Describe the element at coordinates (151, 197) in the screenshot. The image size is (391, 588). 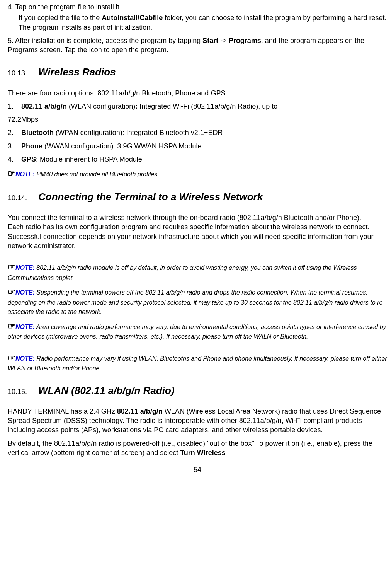
I see `sec-title-connecting: Connecting the Terminal to a Wireless Ne…` at that location.